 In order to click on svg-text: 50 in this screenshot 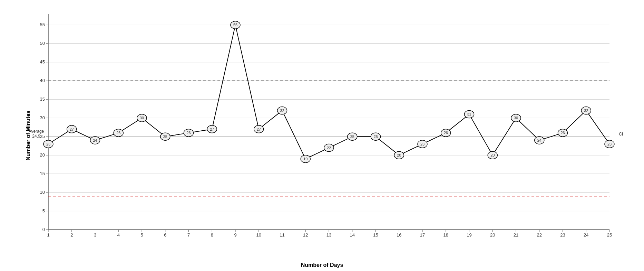, I will do `click(42, 43)`.